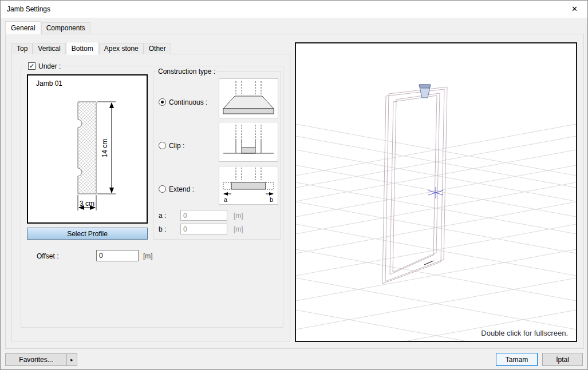  I want to click on tab-general: General, so click(23, 27).